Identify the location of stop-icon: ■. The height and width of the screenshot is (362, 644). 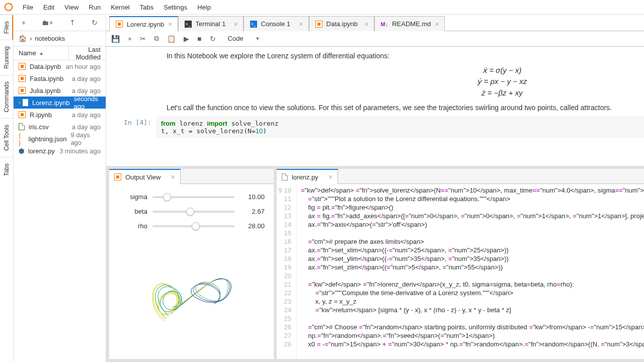
(199, 39).